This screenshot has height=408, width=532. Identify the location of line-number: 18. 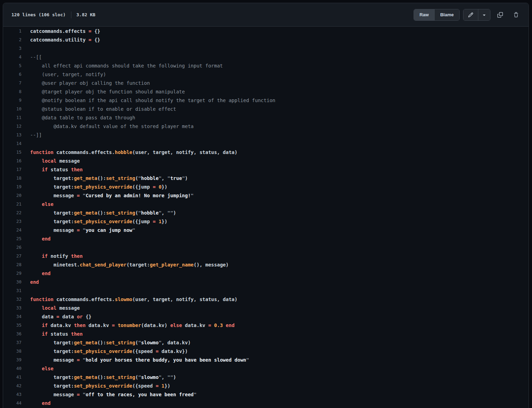
(12, 178).